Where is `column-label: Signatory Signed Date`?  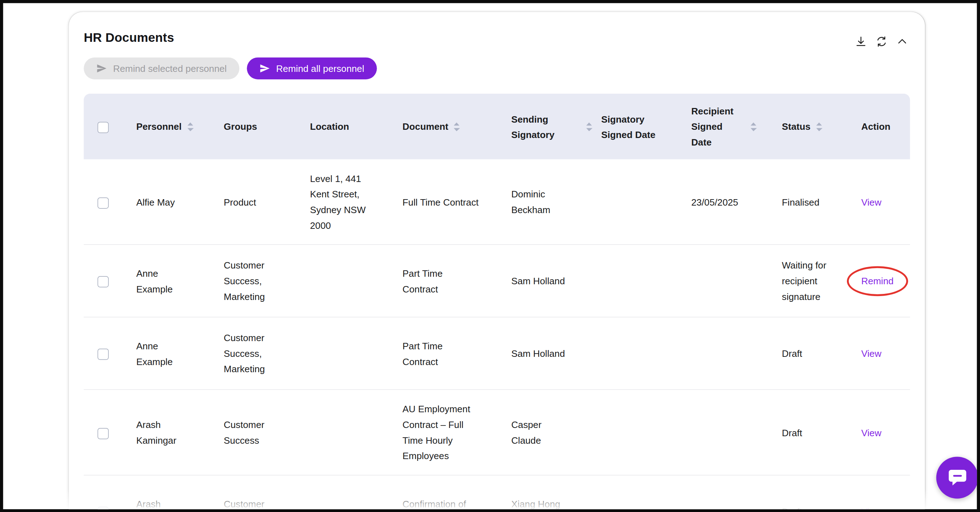
column-label: Signatory Signed Date is located at coordinates (630, 126).